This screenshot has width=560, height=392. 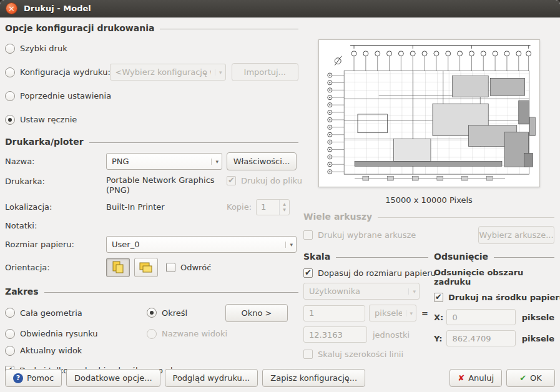 What do you see at coordinates (56, 120) in the screenshot?
I see `radio-manual: Ustaw ręcznie` at bounding box center [56, 120].